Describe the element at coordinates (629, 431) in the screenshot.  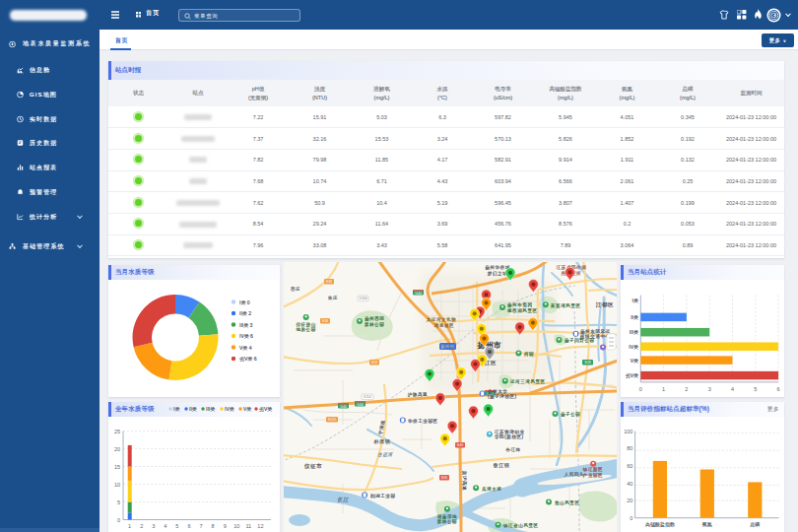
I see `svg-text: 100` at that location.